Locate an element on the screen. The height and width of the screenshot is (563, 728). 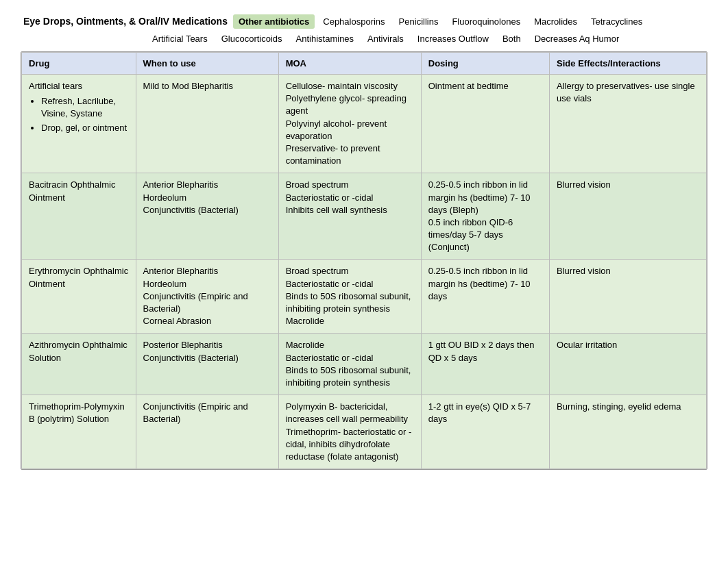
nav-item-row1-3: Penicillins is located at coordinates (419, 22).